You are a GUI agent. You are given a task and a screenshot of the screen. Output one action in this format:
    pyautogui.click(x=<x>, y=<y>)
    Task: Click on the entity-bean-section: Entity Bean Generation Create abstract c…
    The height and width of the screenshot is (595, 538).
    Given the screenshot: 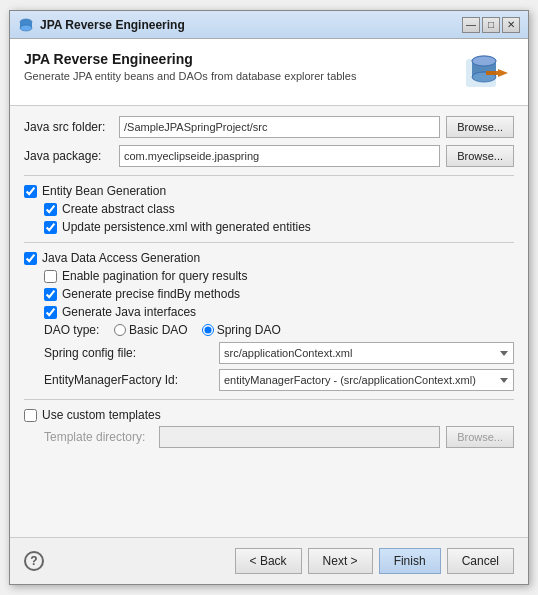 What is the action you would take?
    pyautogui.click(x=269, y=209)
    